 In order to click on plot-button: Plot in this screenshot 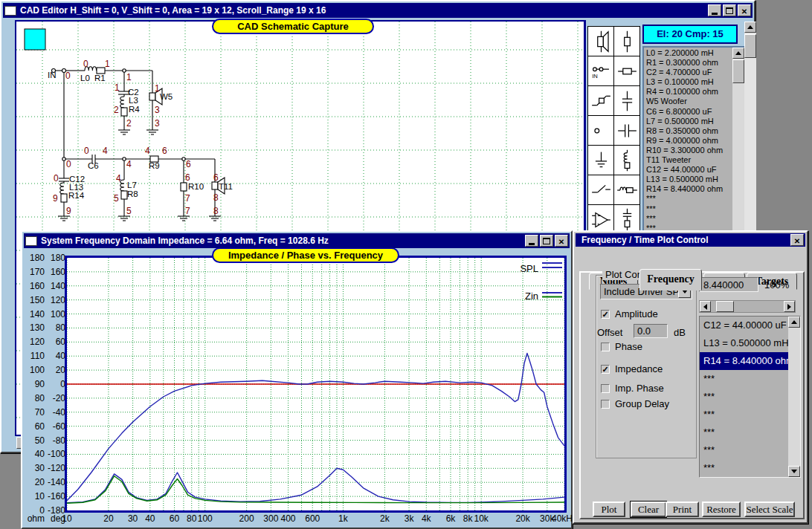, I will do `click(609, 510)`.